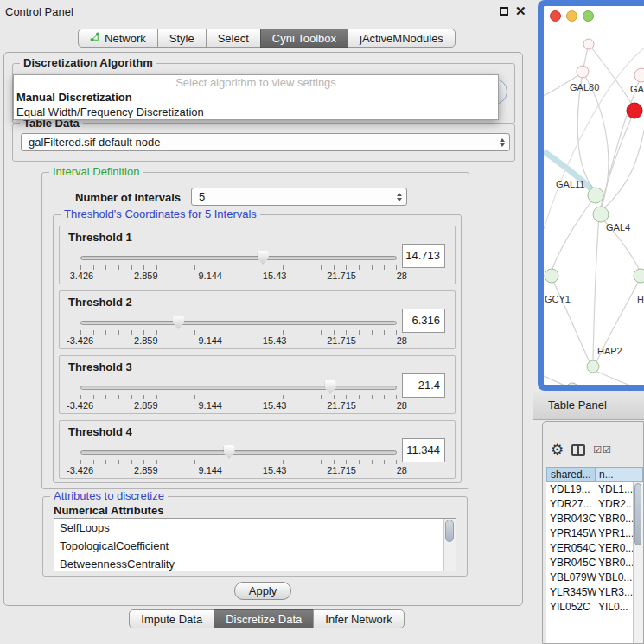  What do you see at coordinates (182, 38) in the screenshot?
I see `tab-style: Style` at bounding box center [182, 38].